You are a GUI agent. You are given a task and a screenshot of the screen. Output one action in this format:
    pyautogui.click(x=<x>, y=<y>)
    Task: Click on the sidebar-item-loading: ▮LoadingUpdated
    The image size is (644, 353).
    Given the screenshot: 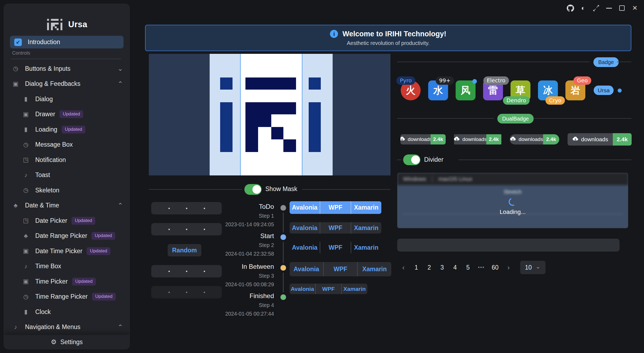 What is the action you would take?
    pyautogui.click(x=67, y=130)
    